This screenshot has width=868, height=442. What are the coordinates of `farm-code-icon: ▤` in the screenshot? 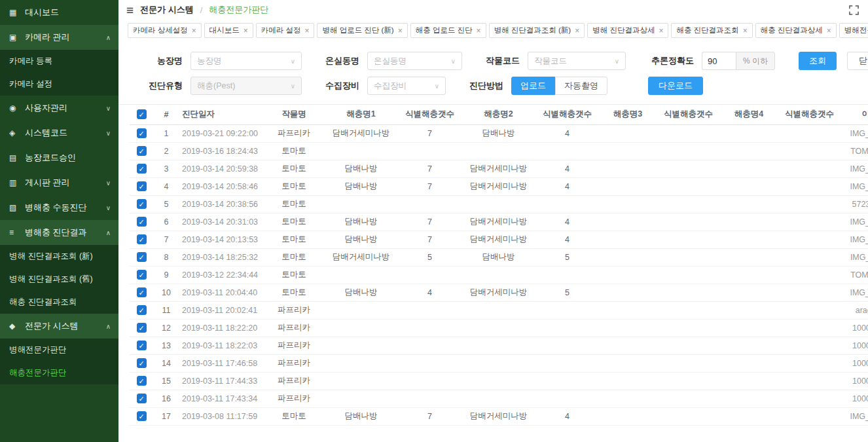 It's located at (17, 158).